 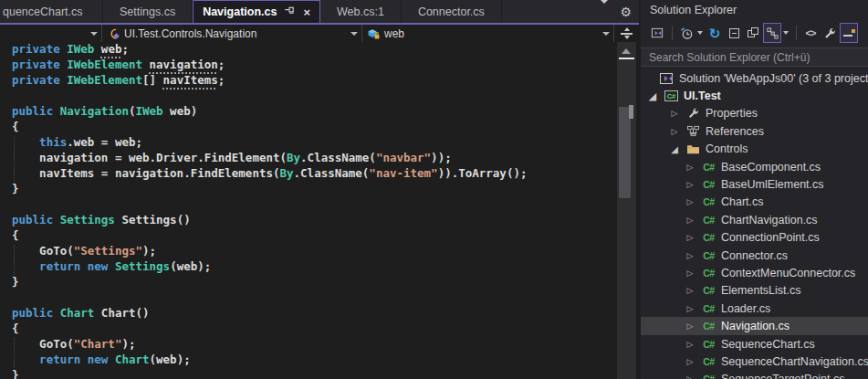 I want to click on tree-item: ▷C#Chart.cs, so click(x=754, y=203).